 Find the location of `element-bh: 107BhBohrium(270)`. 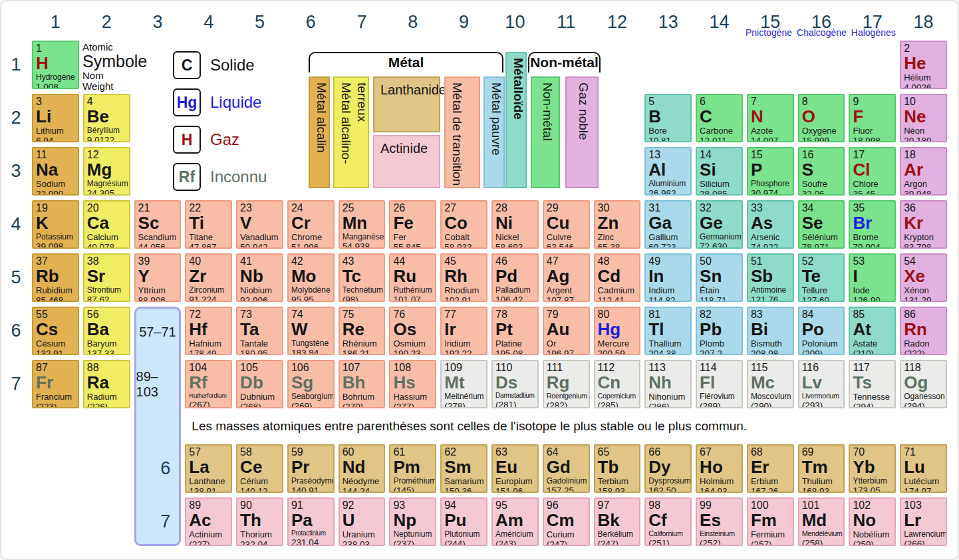

element-bh: 107BhBohrium(270) is located at coordinates (362, 384).